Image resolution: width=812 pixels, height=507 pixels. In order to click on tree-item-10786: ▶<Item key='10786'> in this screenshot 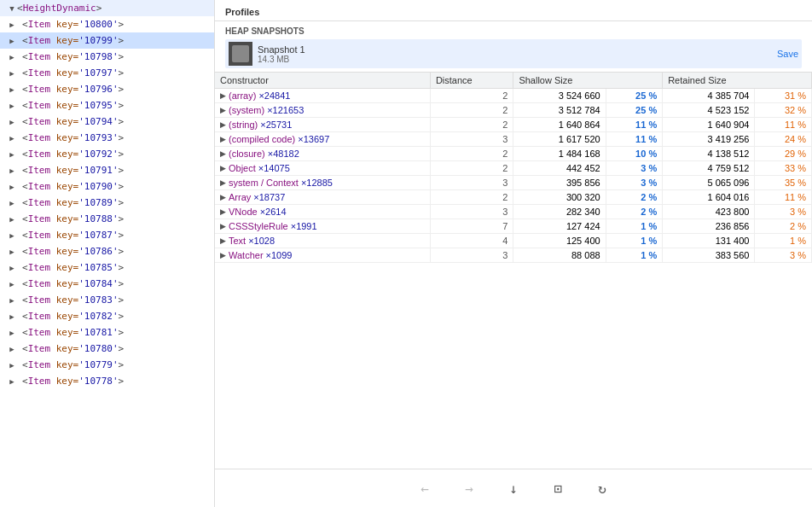, I will do `click(107, 251)`.